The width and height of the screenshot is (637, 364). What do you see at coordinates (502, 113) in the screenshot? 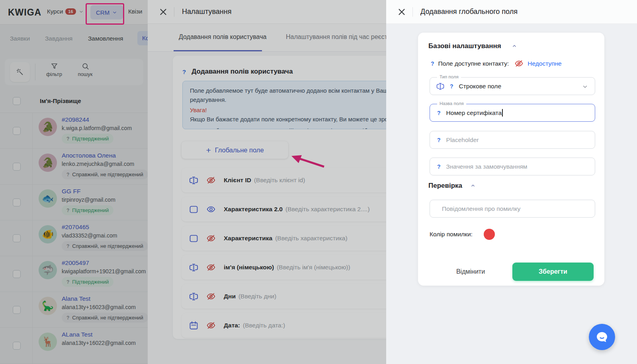
I see `text-cursor` at bounding box center [502, 113].